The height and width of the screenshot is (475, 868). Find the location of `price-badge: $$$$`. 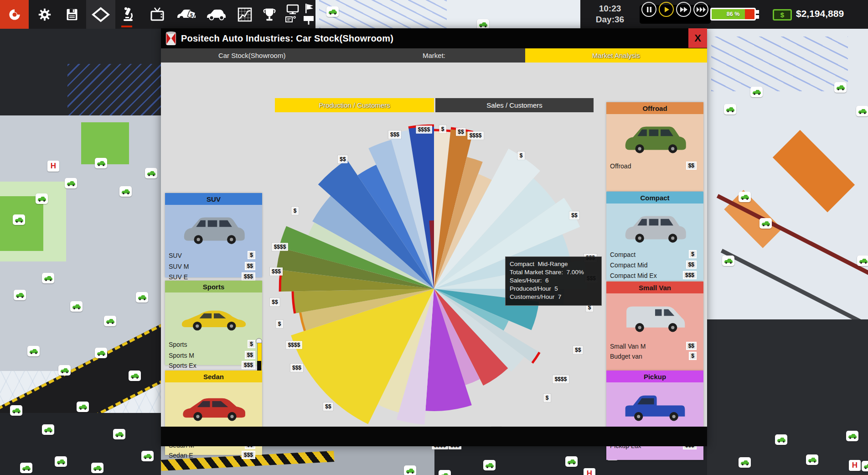

price-badge: $$$$ is located at coordinates (424, 130).